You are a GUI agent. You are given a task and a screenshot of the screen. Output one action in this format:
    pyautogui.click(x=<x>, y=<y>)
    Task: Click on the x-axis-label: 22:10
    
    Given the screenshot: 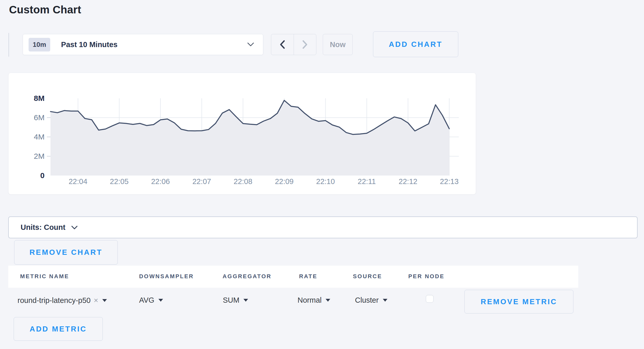 What is the action you would take?
    pyautogui.click(x=326, y=181)
    